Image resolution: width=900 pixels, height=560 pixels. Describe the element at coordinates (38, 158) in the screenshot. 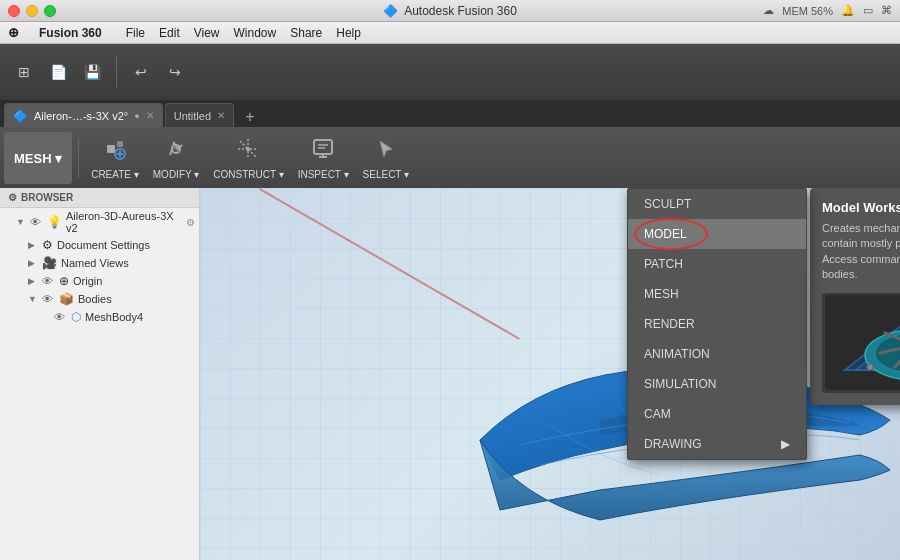

I see `mesh-workspace-button: MESH ▾` at that location.